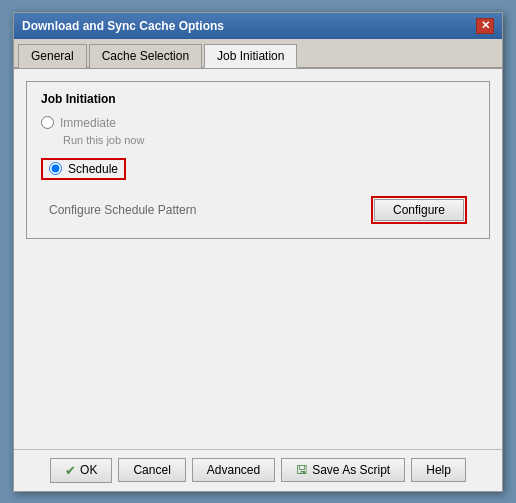 The height and width of the screenshot is (503, 516). What do you see at coordinates (258, 123) in the screenshot?
I see `immediate-radio-row: Immediate` at bounding box center [258, 123].